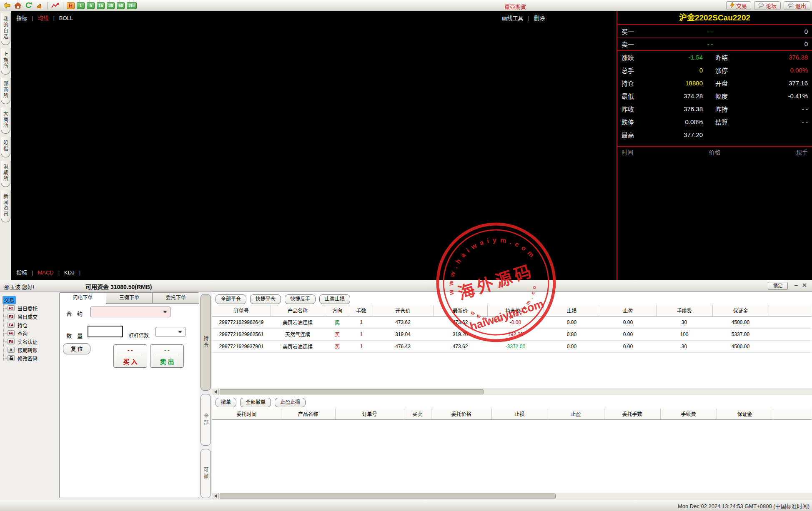 The height and width of the screenshot is (511, 812). What do you see at coordinates (406, 506) in the screenshot?
I see `status-bar: Mon Dec 02 2024 13:24:53 GMT+0800 (中国标准时…` at bounding box center [406, 506].